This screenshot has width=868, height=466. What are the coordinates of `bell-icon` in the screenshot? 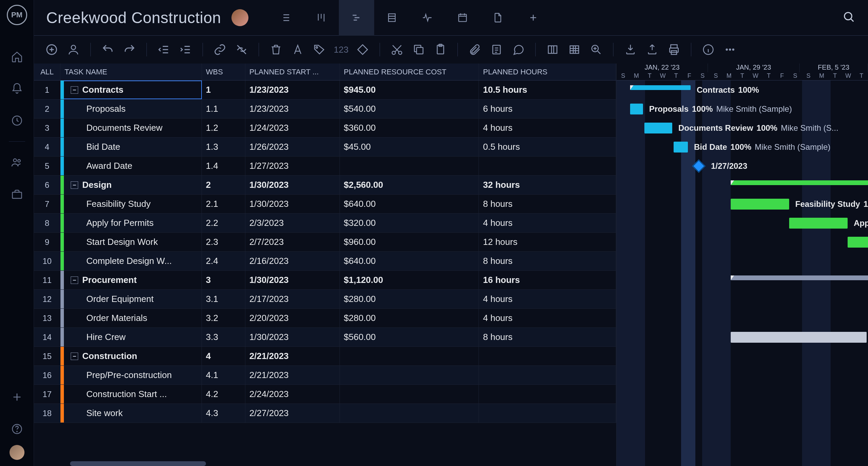 It's located at (17, 89).